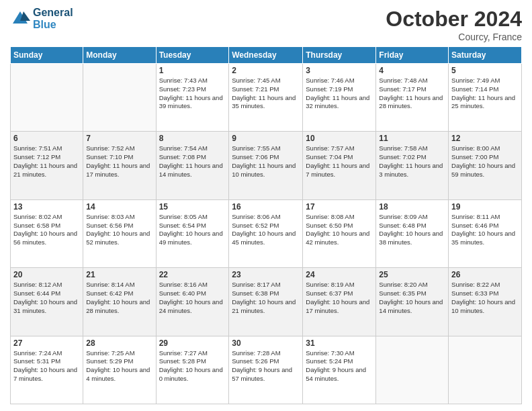  I want to click on calendar-cell: 7Sunrise: 7:52 AM Sunset: 7:10 PM Daylig…, so click(120, 165).